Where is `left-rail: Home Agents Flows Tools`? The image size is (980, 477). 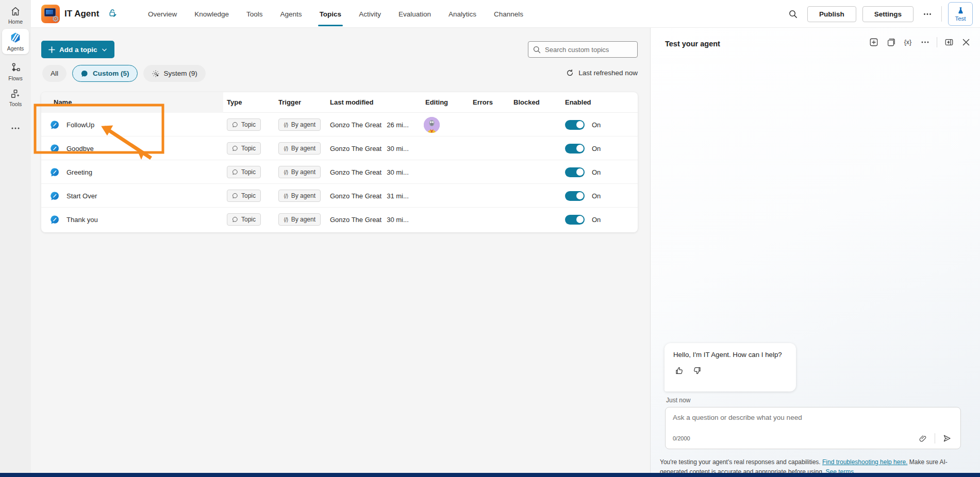
left-rail: Home Agents Flows Tools is located at coordinates (15, 236).